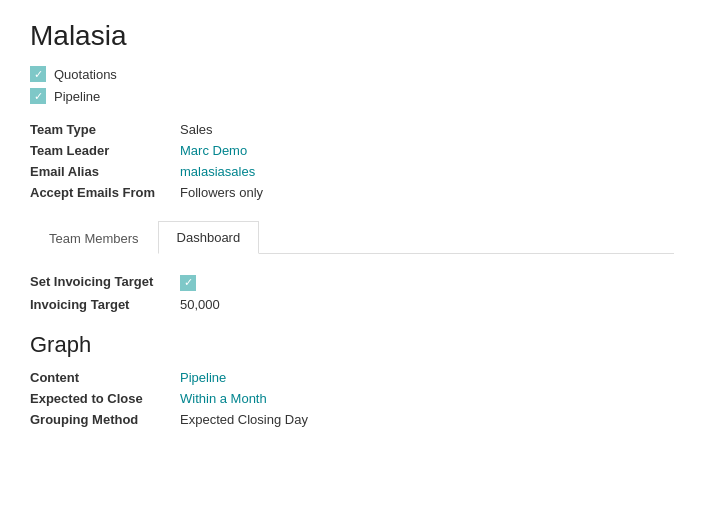  What do you see at coordinates (352, 398) in the screenshot?
I see `expected-to-close-row: Expected to Close Within a Month` at bounding box center [352, 398].